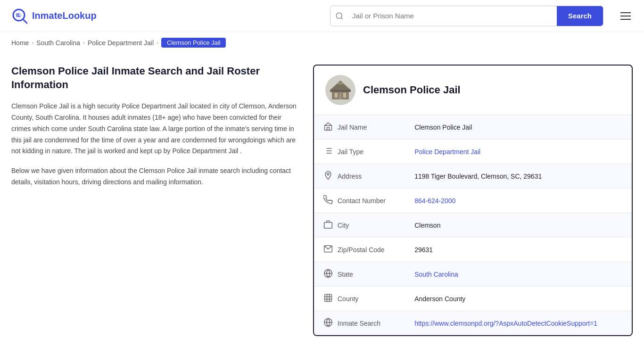  What do you see at coordinates (328, 299) in the screenshot?
I see `county-icon` at bounding box center [328, 299].